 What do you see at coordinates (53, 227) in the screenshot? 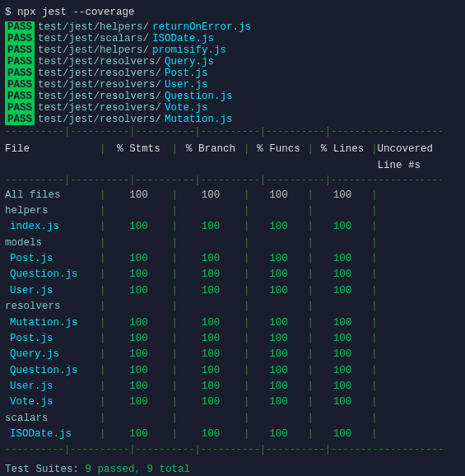
I see `cell-file: index.js` at bounding box center [53, 227].